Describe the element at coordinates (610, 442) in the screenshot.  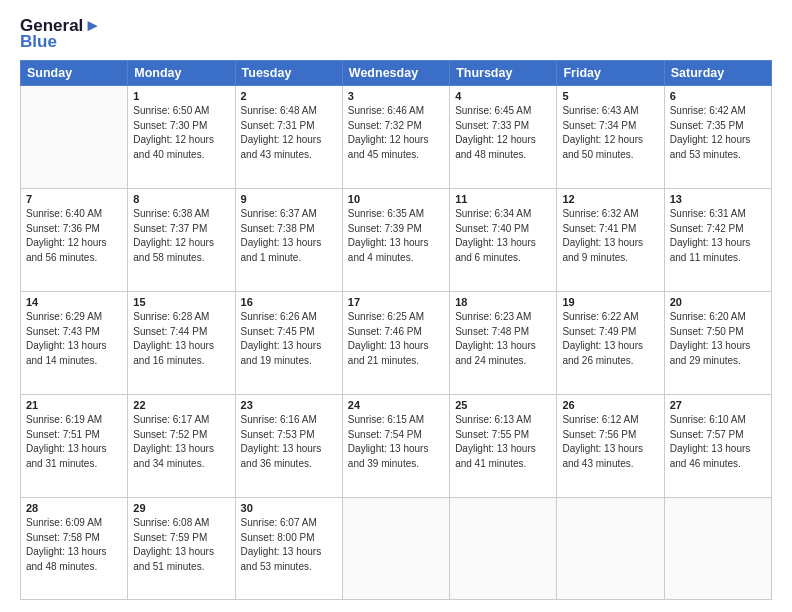
I see `day-info: Sunrise: 6:12 AMSunset: 7:56 PMDaylight:…` at that location.